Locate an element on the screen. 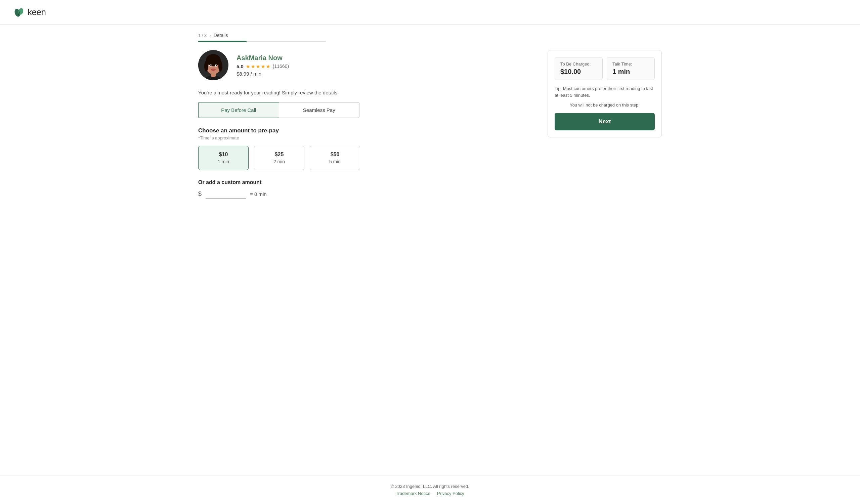 The width and height of the screenshot is (860, 504). dollar-sign: $ is located at coordinates (200, 194).